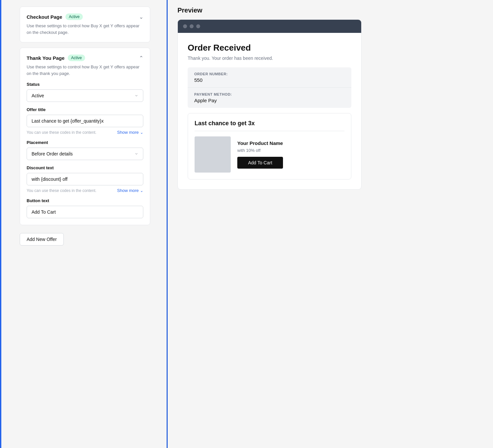 Image resolution: width=493 pixels, height=448 pixels. Describe the element at coordinates (42, 239) in the screenshot. I see `add-new-offer-button: Add New Offer` at that location.